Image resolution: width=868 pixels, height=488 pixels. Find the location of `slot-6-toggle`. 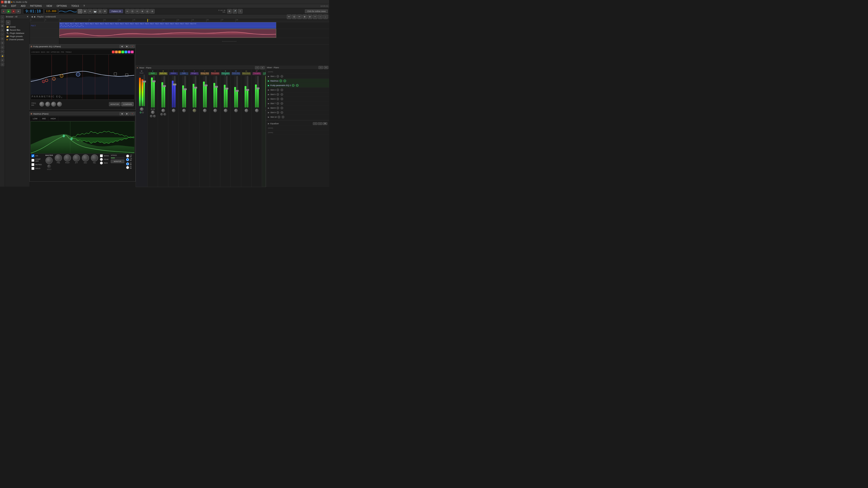

slot-6-toggle is located at coordinates (278, 99).